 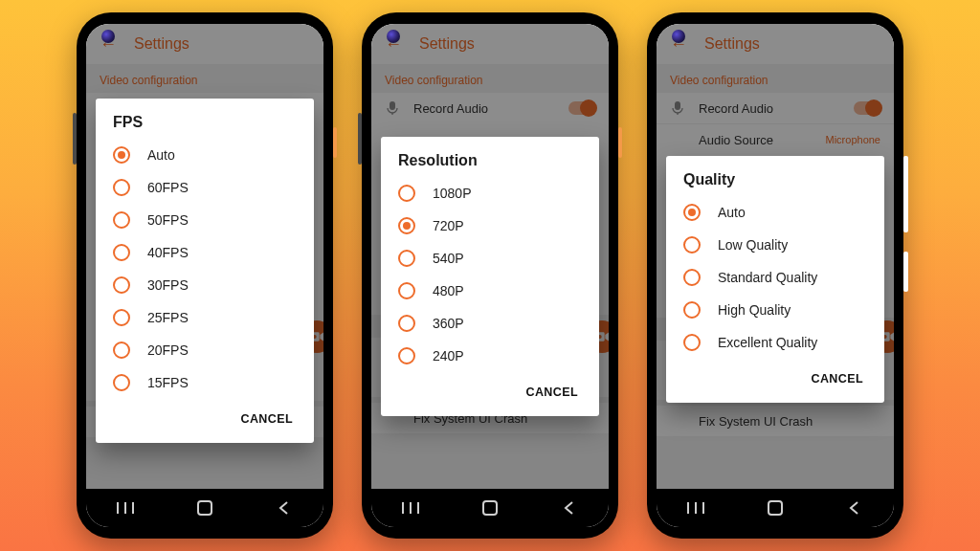 I want to click on option-label: 720P, so click(x=448, y=226).